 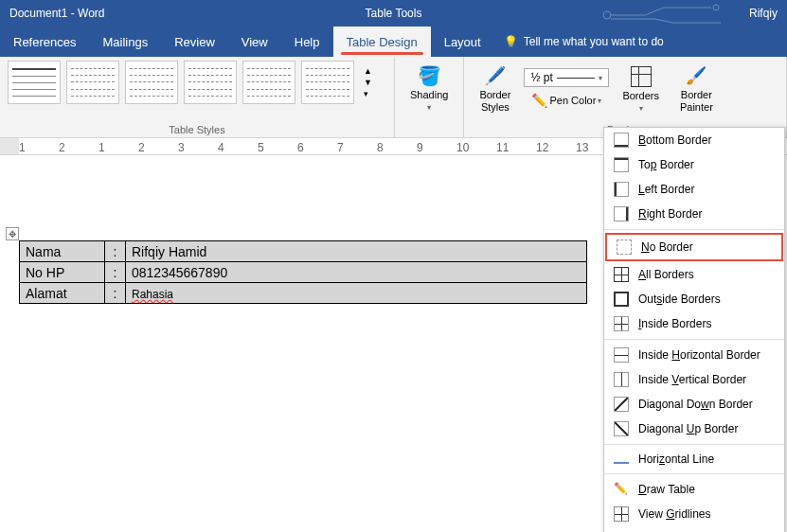 I want to click on ruler-number: 3, so click(x=182, y=148).